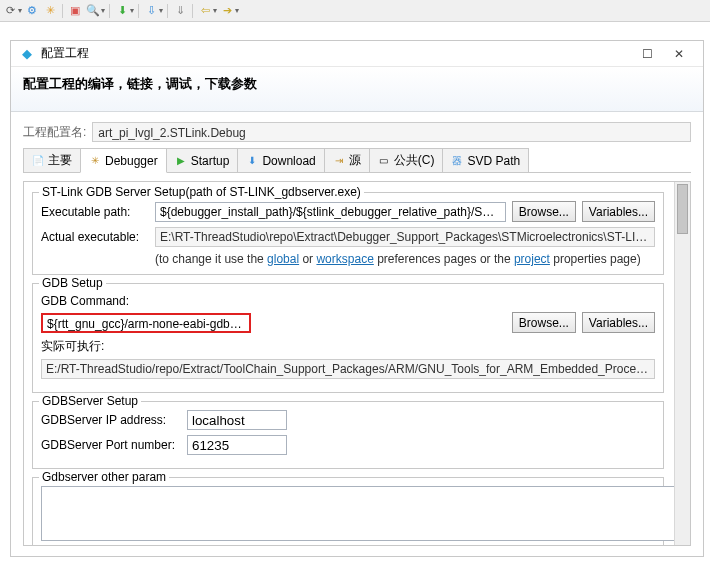 The width and height of the screenshot is (710, 579). What do you see at coordinates (60, 160) in the screenshot?
I see `tab-label: 主要` at bounding box center [60, 160].